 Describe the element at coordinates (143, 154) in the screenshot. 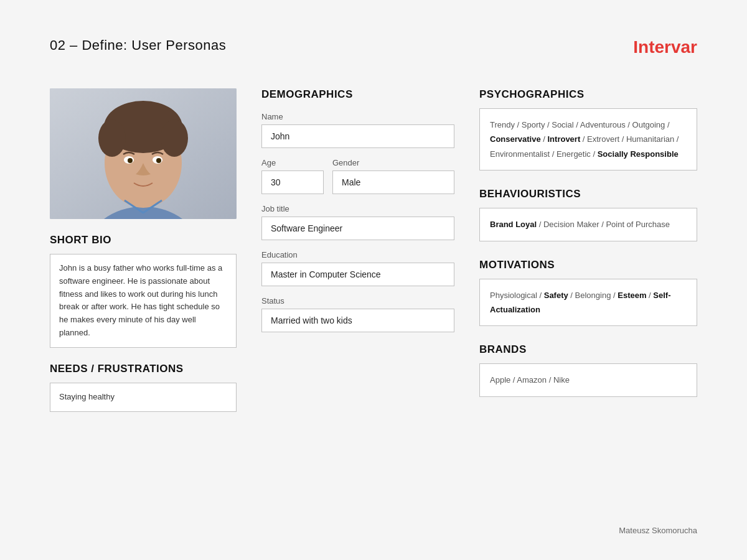

I see `persona-photo` at that location.